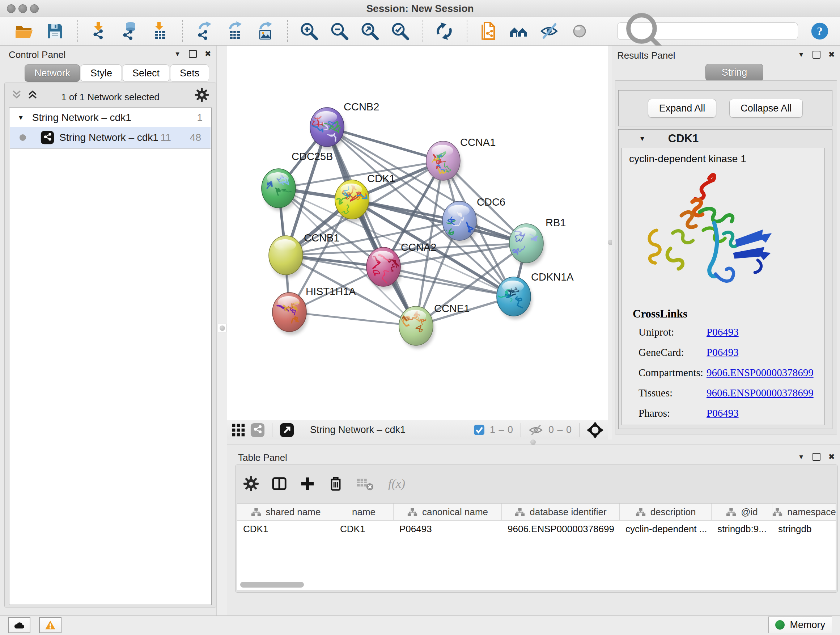  Describe the element at coordinates (804, 512) in the screenshot. I see `column-header-namespace: namespace` at that location.